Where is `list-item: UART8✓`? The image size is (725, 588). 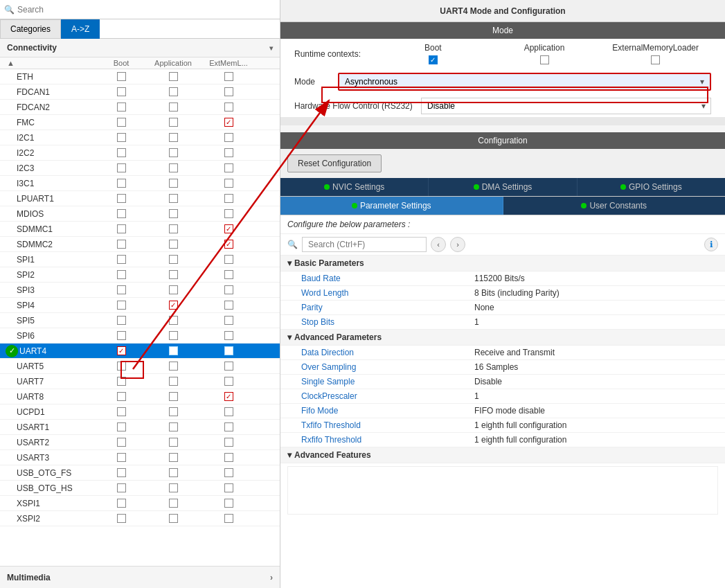
list-item: UART8✓ is located at coordinates (140, 397).